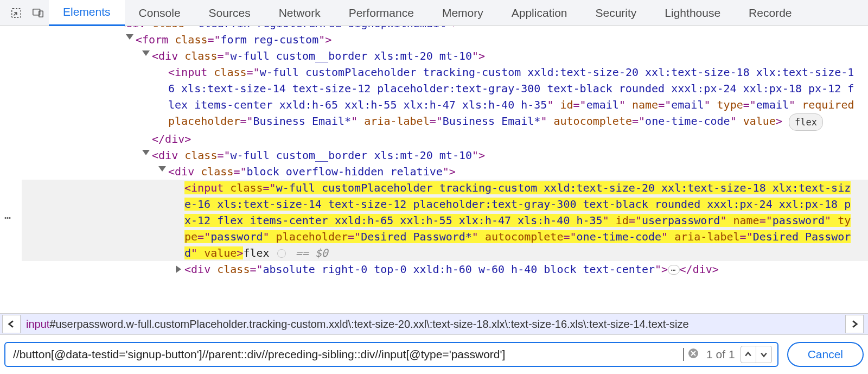 This screenshot has width=868, height=374. Describe the element at coordinates (299, 13) in the screenshot. I see `tab-network: Network` at that location.